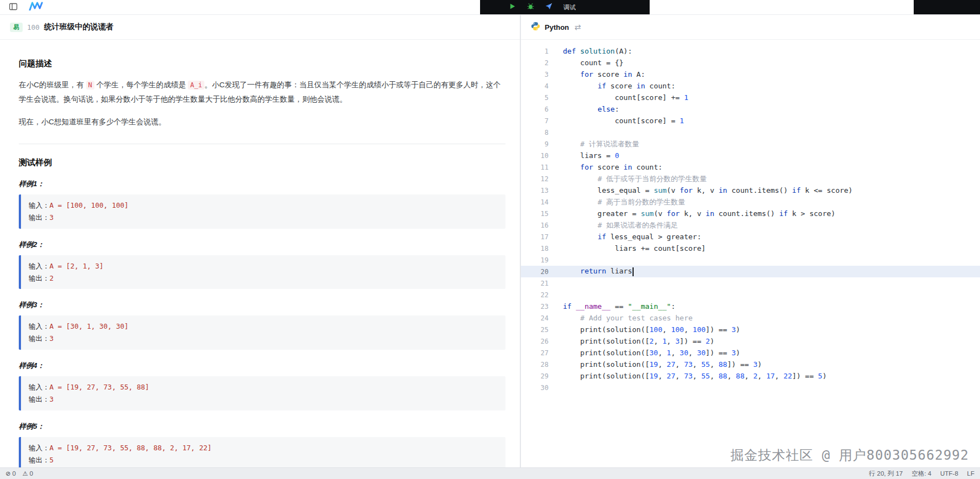  What do you see at coordinates (750, 376) in the screenshot?
I see `code-line: 29 print(solution([19, 27, 73, 55, 88, 8…` at bounding box center [750, 376].